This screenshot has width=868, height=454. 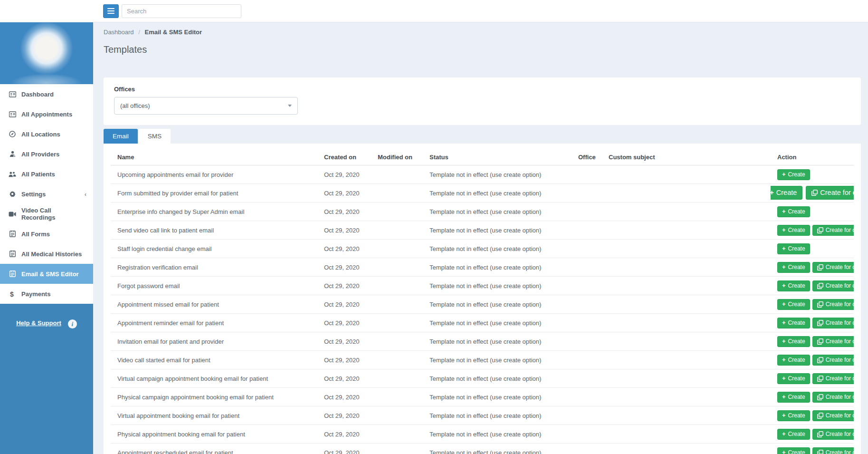 I want to click on action-cell: +CreateCreate for office, so click(x=812, y=360).